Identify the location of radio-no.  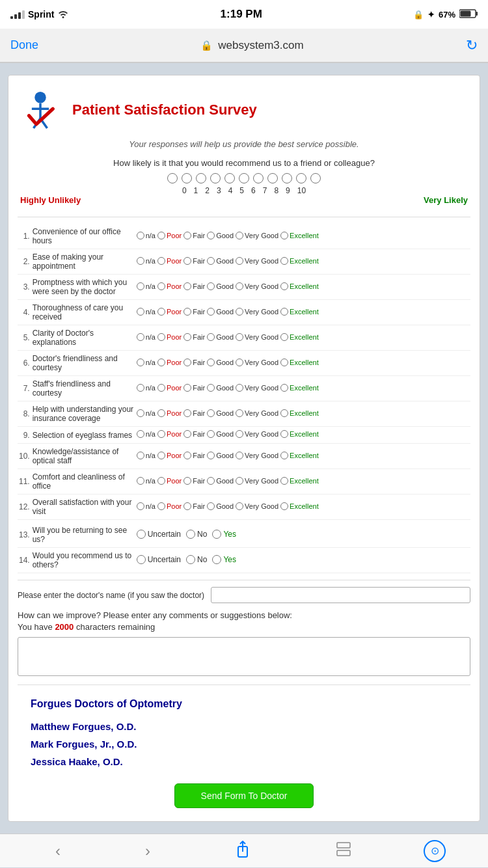
(191, 534).